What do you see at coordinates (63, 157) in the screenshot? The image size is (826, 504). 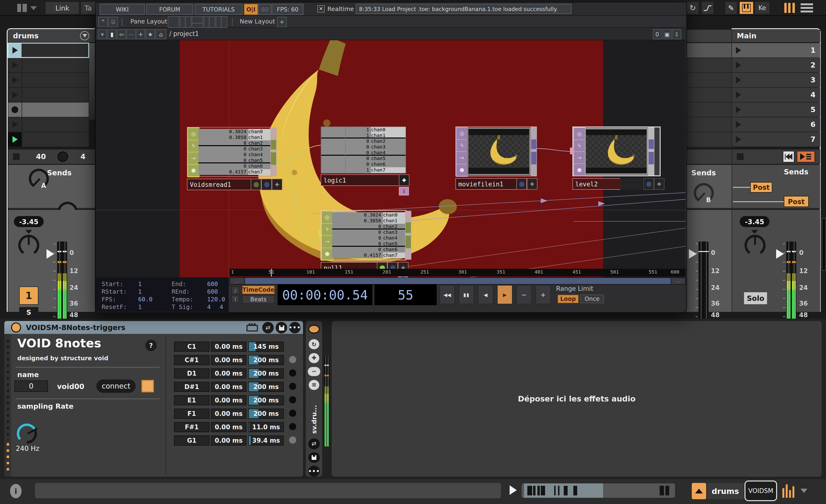 I see `groove-knob` at bounding box center [63, 157].